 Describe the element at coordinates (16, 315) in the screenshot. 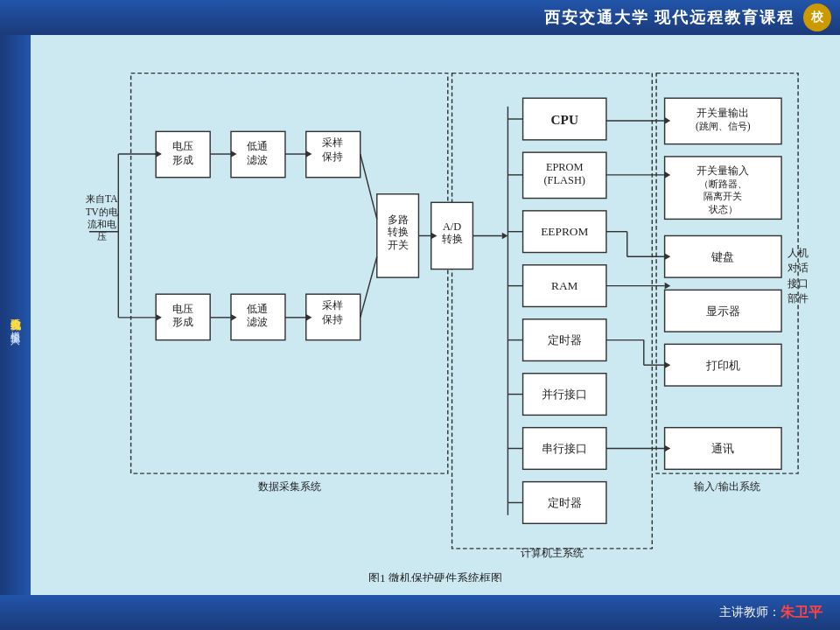

I see `sidebar: 电力系统综合实验 模拟量输入` at that location.